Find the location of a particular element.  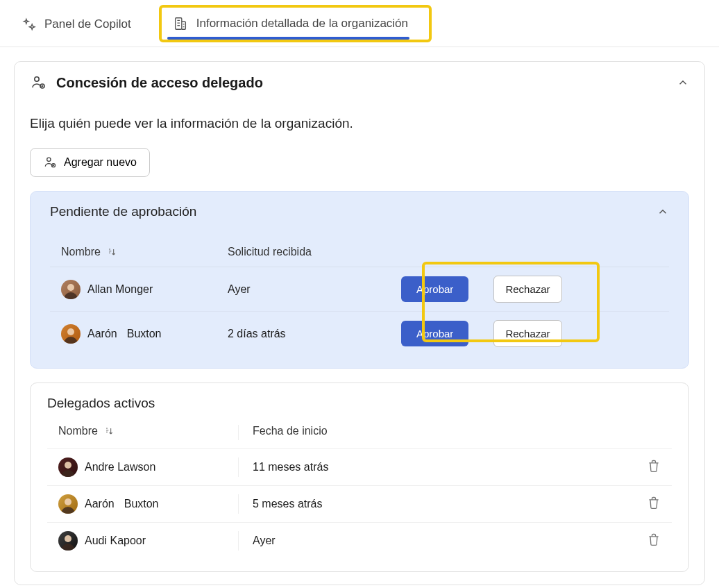

start-date: 11 meses atrás is located at coordinates (436, 467).